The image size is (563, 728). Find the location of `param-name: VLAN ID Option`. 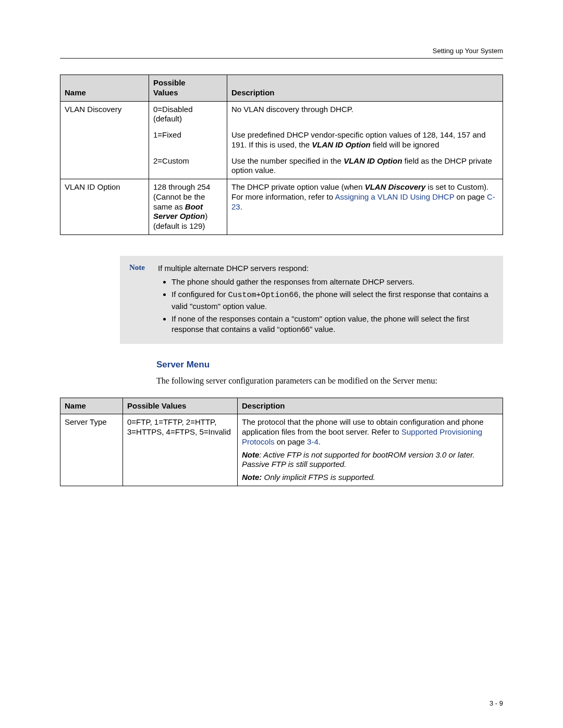

param-name: VLAN ID Option is located at coordinates (105, 207).